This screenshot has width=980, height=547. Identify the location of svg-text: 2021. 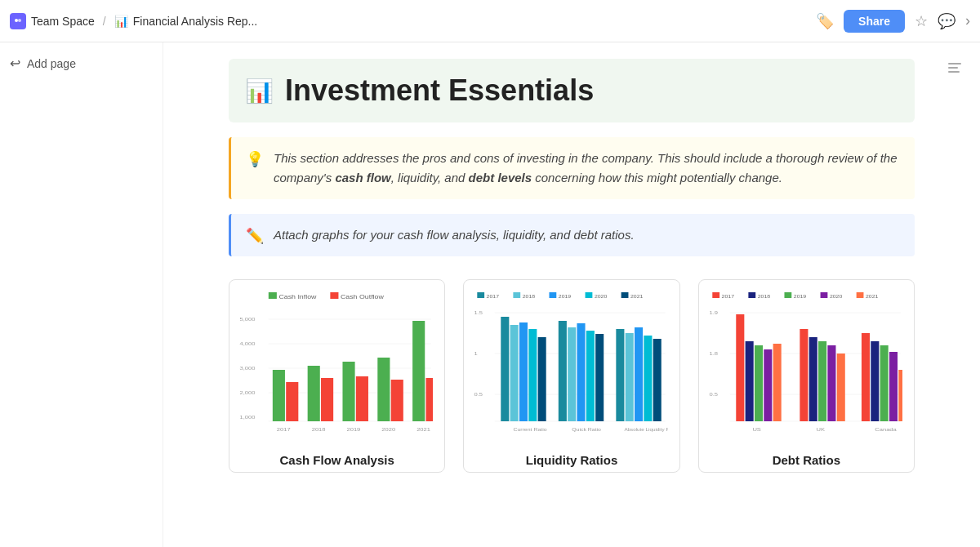
(423, 429).